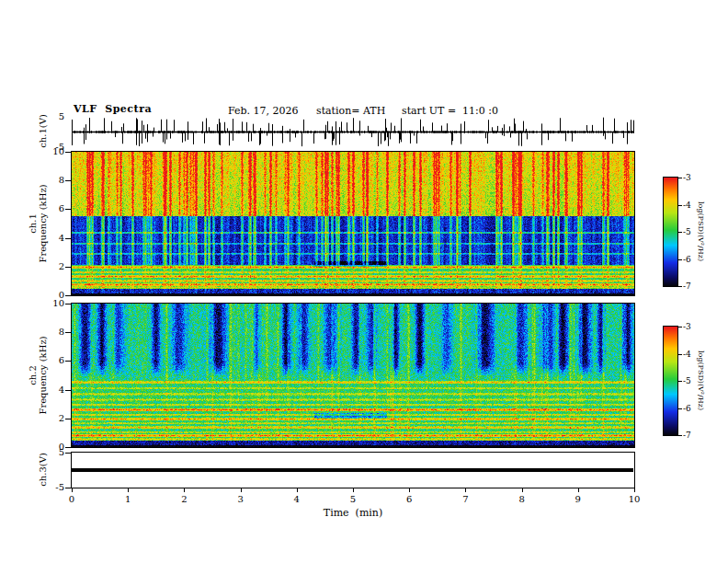 Image resolution: width=728 pixels, height=563 pixels. What do you see at coordinates (353, 513) in the screenshot?
I see `x-axis-label: Time (min)` at bounding box center [353, 513].